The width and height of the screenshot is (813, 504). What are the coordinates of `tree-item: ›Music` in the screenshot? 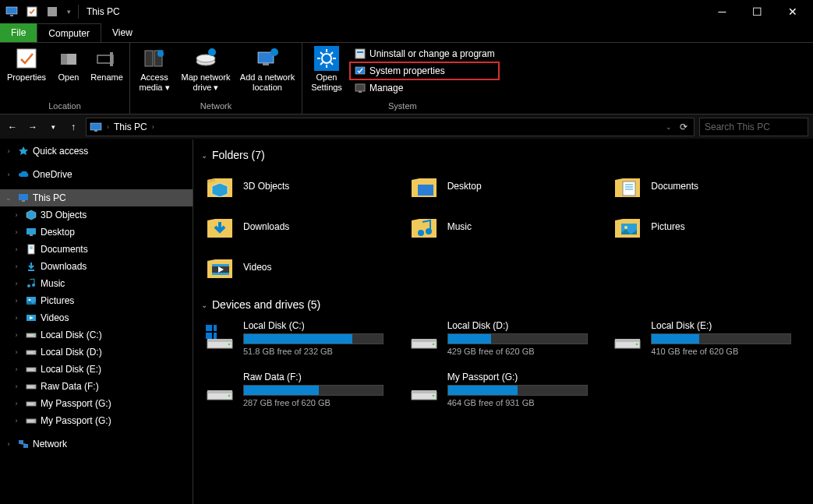 It's located at (97, 284).